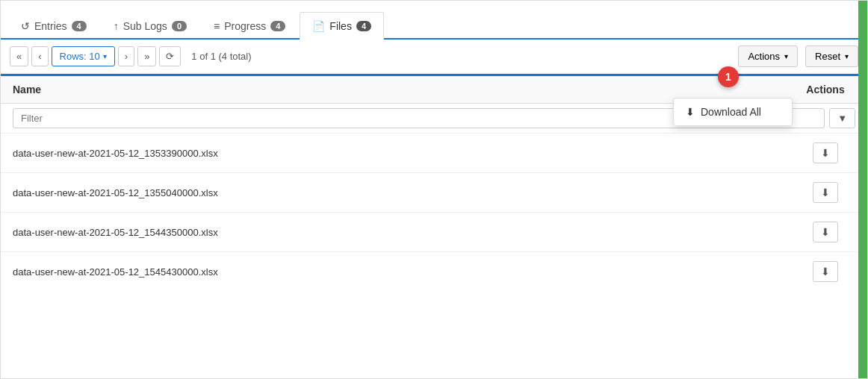 This screenshot has height=379, width=868. Describe the element at coordinates (145, 26) in the screenshot. I see `tab-sublogs-label: Sub Logs` at that location.